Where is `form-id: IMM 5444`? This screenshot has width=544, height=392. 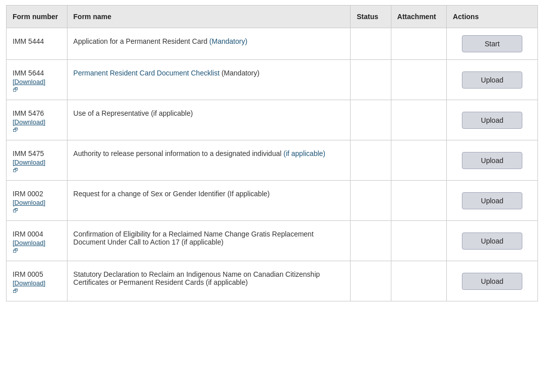 form-id: IMM 5444 is located at coordinates (37, 41).